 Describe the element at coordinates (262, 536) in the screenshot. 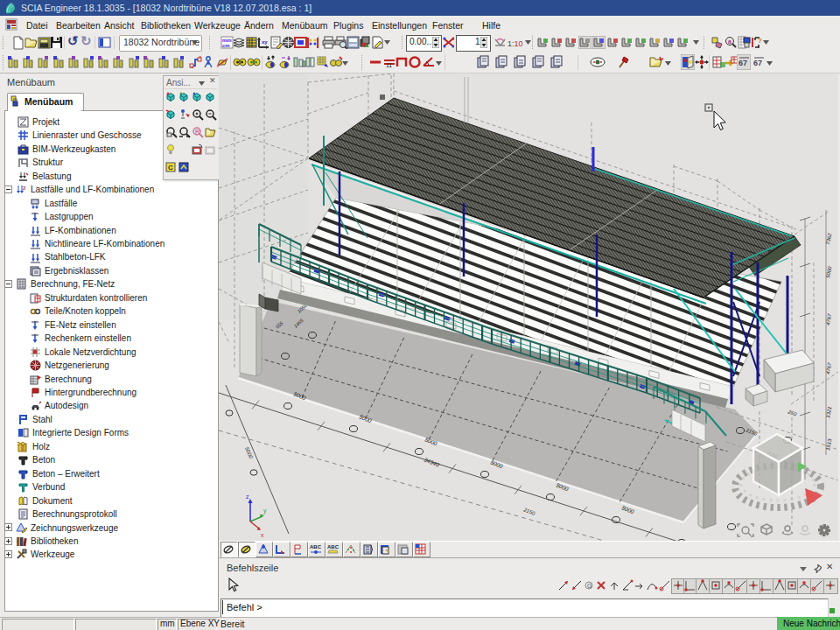

I see `svg-text: x` at that location.